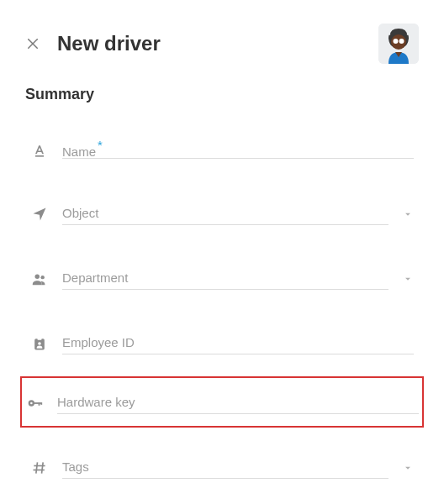 The height and width of the screenshot is (504, 444). I want to click on text-style-icon, so click(40, 151).